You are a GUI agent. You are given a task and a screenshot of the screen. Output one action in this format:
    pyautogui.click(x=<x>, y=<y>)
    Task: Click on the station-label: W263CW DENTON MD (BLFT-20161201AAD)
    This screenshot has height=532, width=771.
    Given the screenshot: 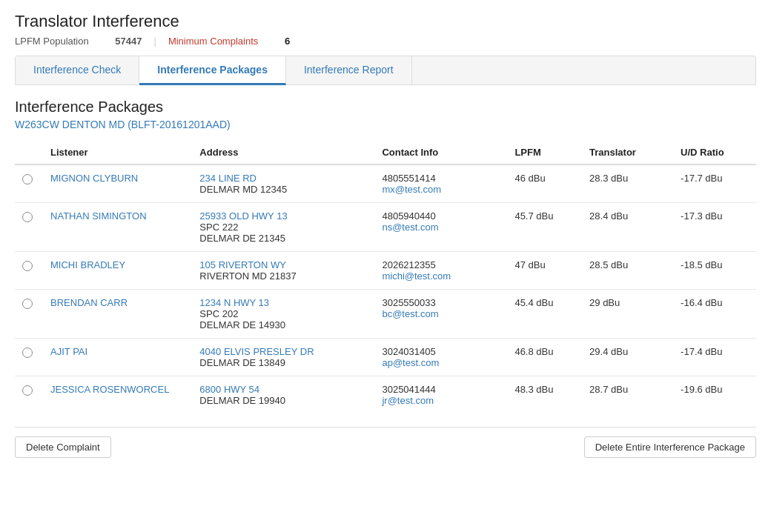 What is the action you would take?
    pyautogui.click(x=386, y=124)
    